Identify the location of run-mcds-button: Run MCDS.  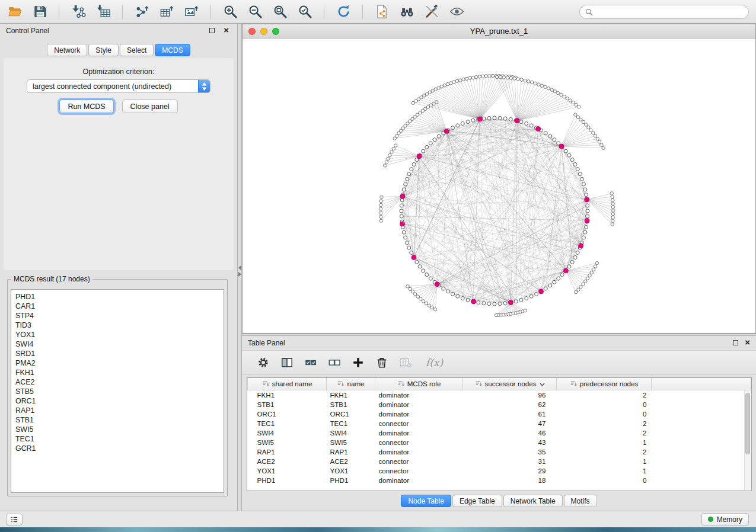
(87, 107).